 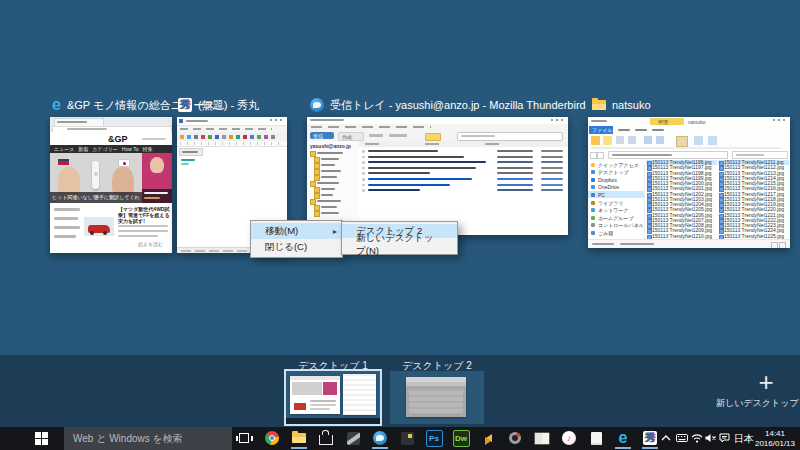 I want to click on submenu-item-new-desktop: 新しいデスクトップ(N), so click(x=400, y=245).